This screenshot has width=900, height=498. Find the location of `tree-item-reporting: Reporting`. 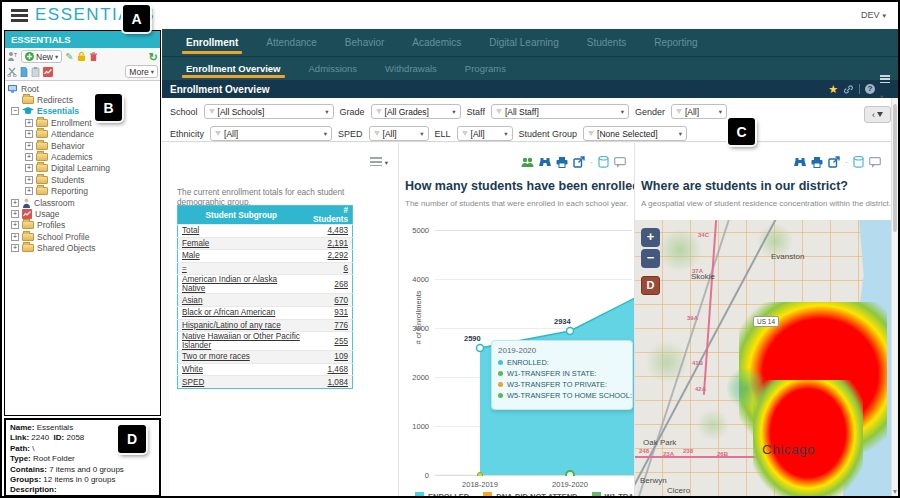

tree-item-reporting: Reporting is located at coordinates (92, 192).